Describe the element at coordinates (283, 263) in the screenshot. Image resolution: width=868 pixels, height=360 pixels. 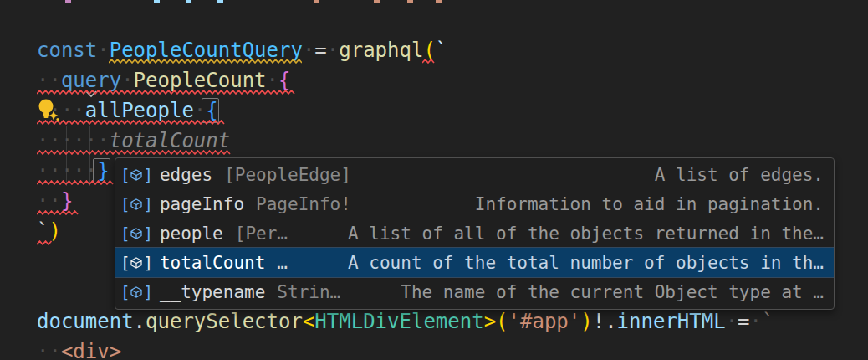
I see `suggest-item-type: …` at that location.